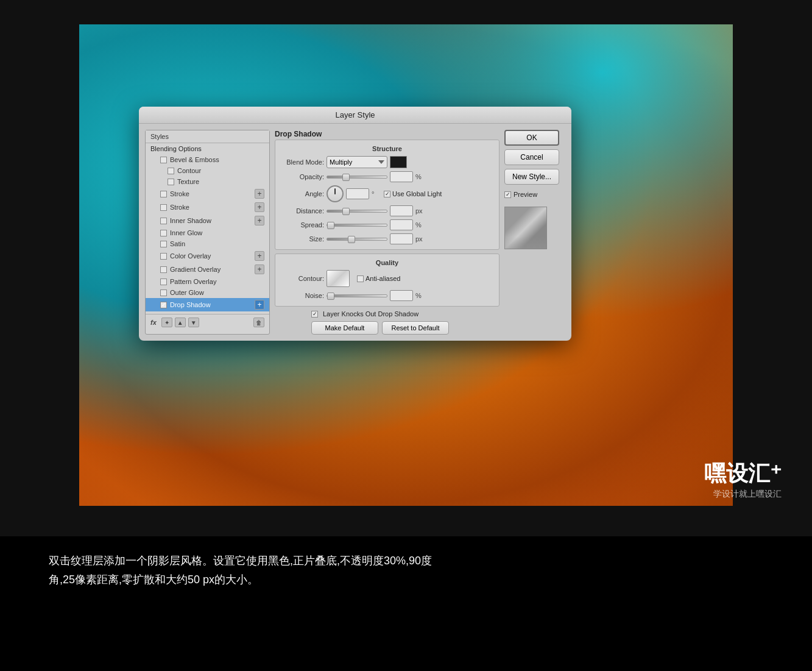 Image resolution: width=812 pixels, height=671 pixels. Describe the element at coordinates (383, 279) in the screenshot. I see `anti-aliased-label: Anti-aliased` at that location.